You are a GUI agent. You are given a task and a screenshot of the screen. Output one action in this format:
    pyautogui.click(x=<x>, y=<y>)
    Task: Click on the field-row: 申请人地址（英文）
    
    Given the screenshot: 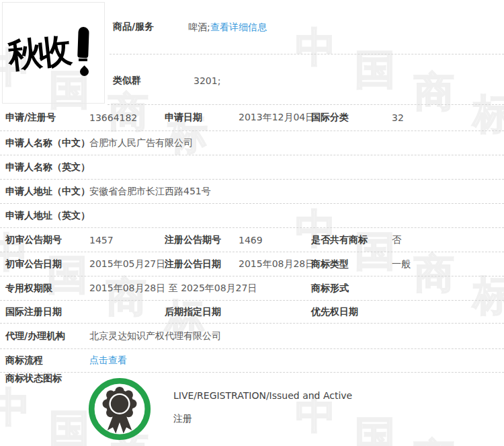 What is the action you would take?
    pyautogui.click(x=252, y=216)
    